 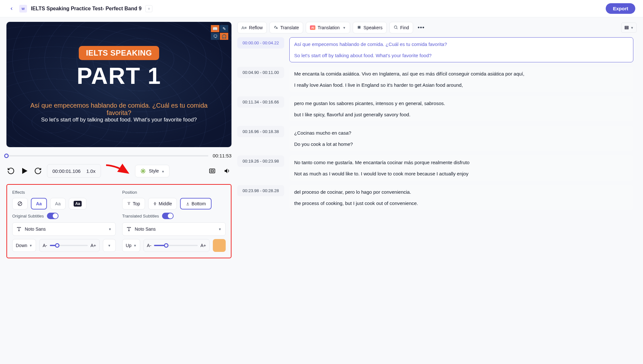 What do you see at coordinates (252, 28) in the screenshot?
I see `reflow-button: A≡ Reflow` at bounding box center [252, 28].